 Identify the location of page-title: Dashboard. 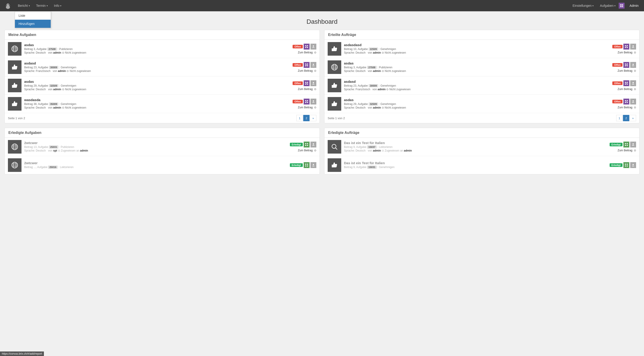
(322, 20).